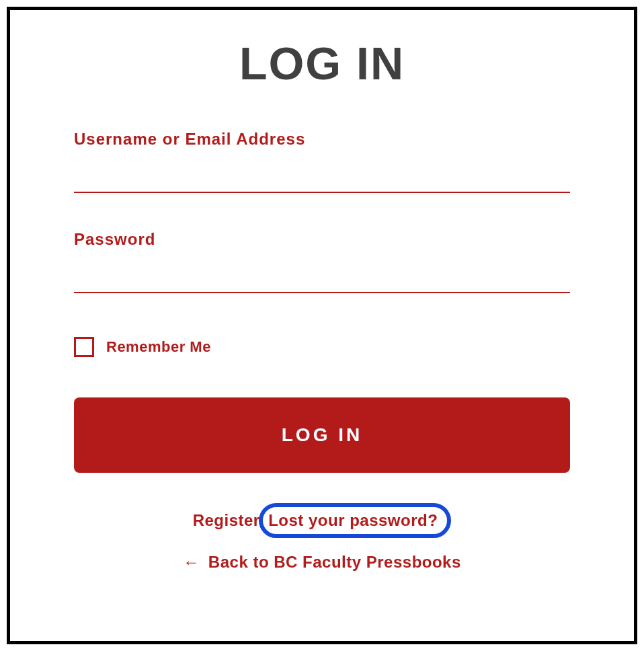 The width and height of the screenshot is (644, 651). Describe the element at coordinates (322, 278) in the screenshot. I see `password-input` at that location.